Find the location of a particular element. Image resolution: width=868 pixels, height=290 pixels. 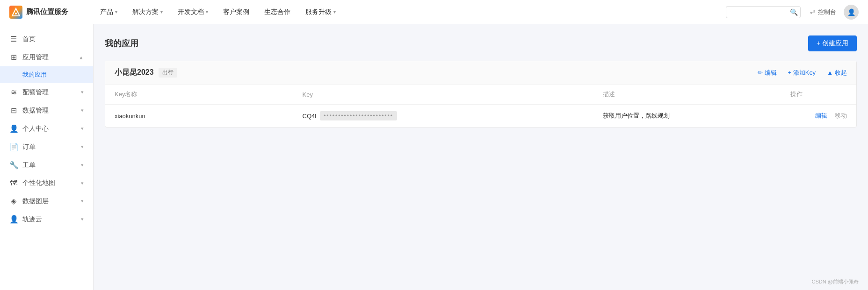

key-value-container: CQ4l •••••••••••••••••••••••• is located at coordinates (443, 116).